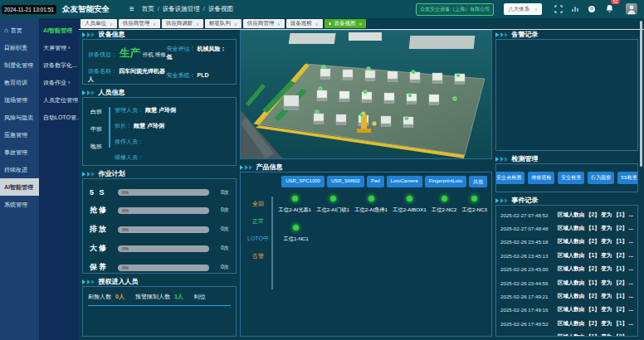 This screenshot has height=340, width=644. I want to click on tab-equipment-view: 设备视图, so click(345, 23).